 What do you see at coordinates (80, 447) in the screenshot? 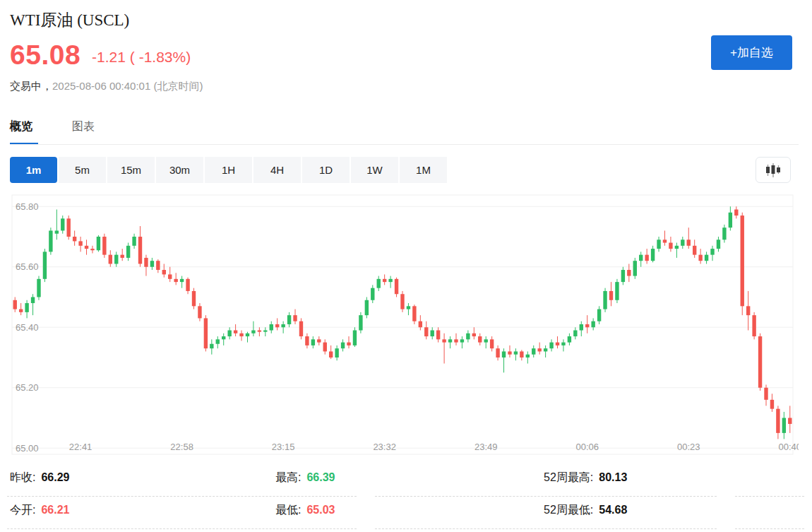
I see `x-axis-label: 22:41` at bounding box center [80, 447].